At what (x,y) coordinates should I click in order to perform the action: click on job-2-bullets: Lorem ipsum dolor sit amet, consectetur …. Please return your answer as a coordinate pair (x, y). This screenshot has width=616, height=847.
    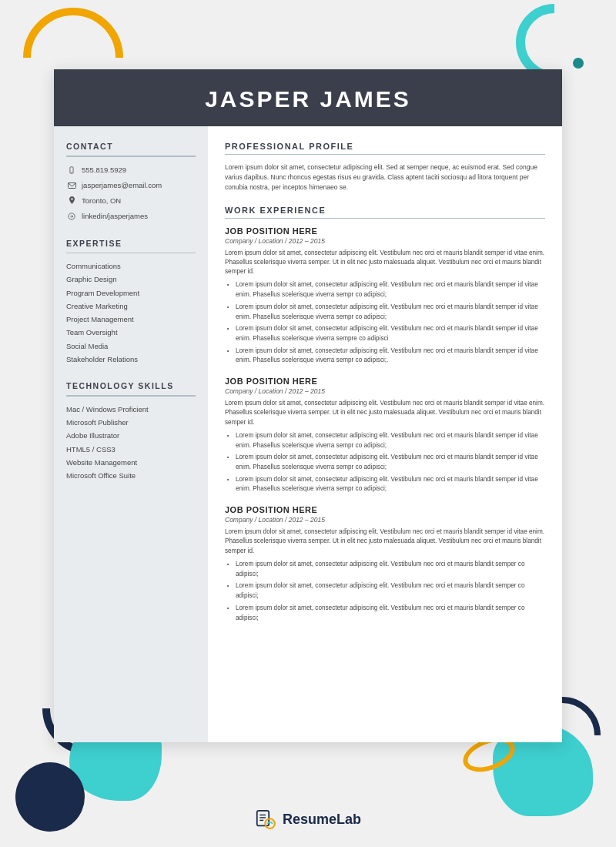
    Looking at the image, I should click on (385, 463).